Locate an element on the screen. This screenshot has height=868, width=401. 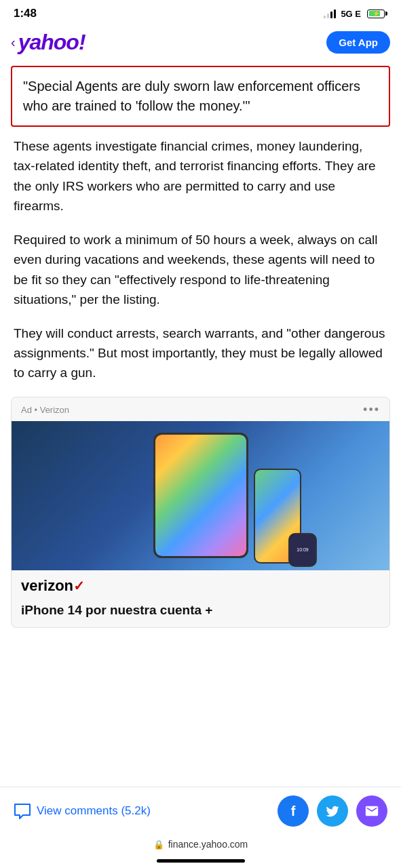
home-bar is located at coordinates (201, 861).